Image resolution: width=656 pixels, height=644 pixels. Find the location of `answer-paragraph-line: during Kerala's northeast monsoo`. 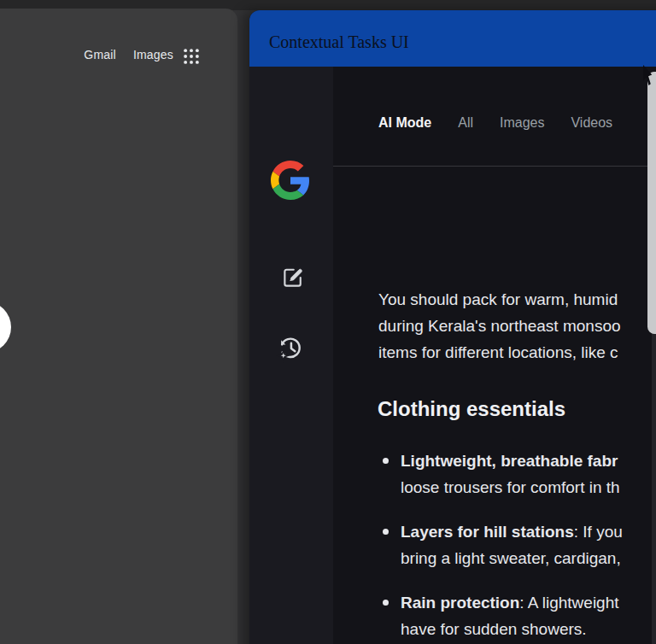

answer-paragraph-line: during Kerala's northeast monsoo is located at coordinates (500, 326).